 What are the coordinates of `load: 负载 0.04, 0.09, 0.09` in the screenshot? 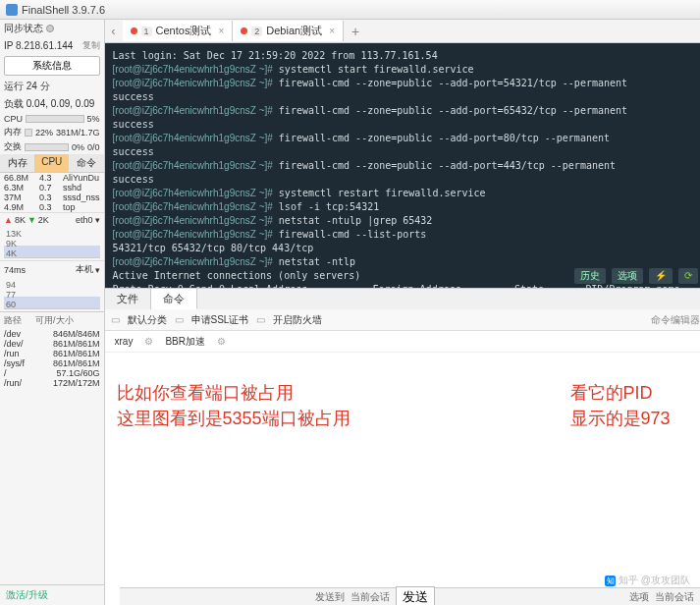 It's located at (52, 104).